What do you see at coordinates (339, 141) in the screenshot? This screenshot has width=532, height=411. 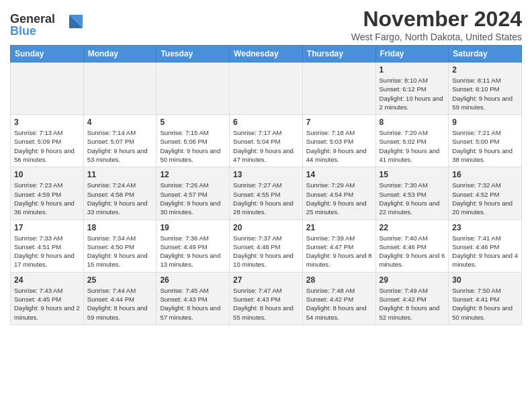 I see `table-row: 7Sunrise: 7:18 AM Sunset: 5:03 PM Daylig…` at bounding box center [339, 141].